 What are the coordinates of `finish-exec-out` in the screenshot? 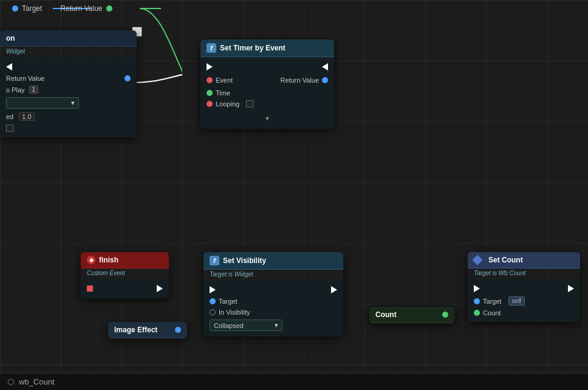 It's located at (160, 289).